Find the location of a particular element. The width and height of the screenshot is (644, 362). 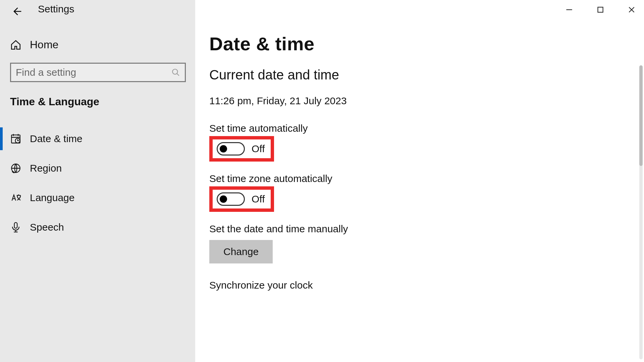

set-time-auto-label: Set time automatically is located at coordinates (352, 128).